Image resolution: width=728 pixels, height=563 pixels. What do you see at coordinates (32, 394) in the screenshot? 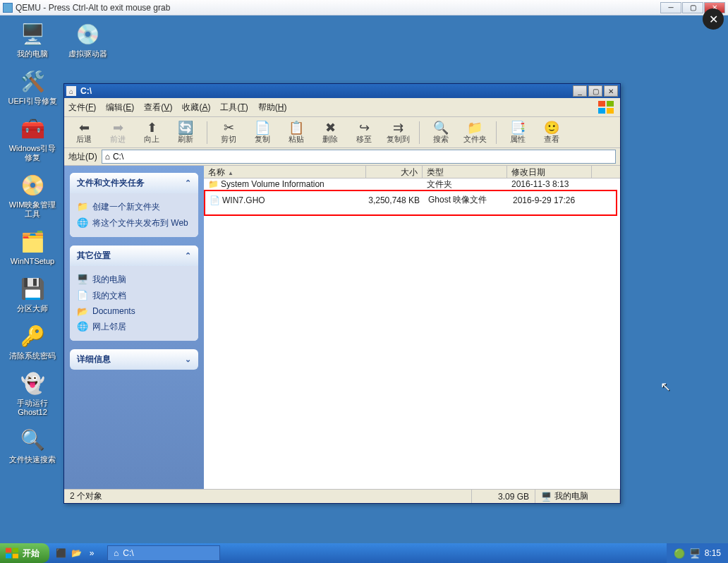
I see `desktop-icon-run-ghost12: 👻 手动运行Ghost12` at bounding box center [32, 394].